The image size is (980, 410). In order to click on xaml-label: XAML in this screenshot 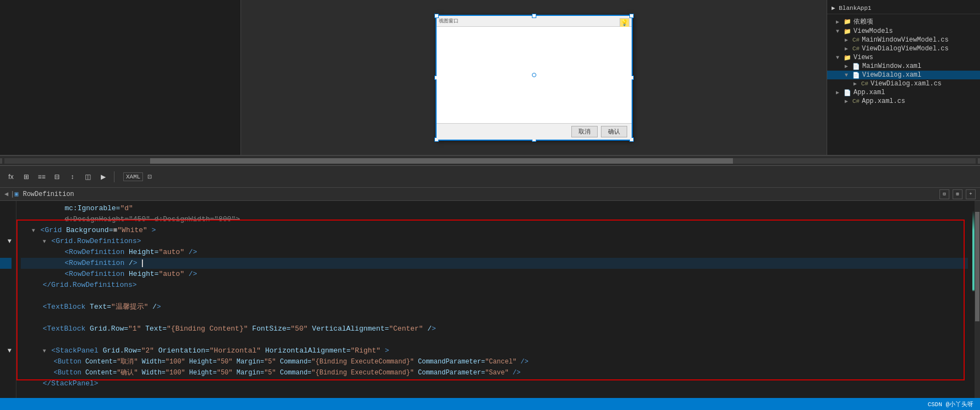, I will do `click(133, 177)`.